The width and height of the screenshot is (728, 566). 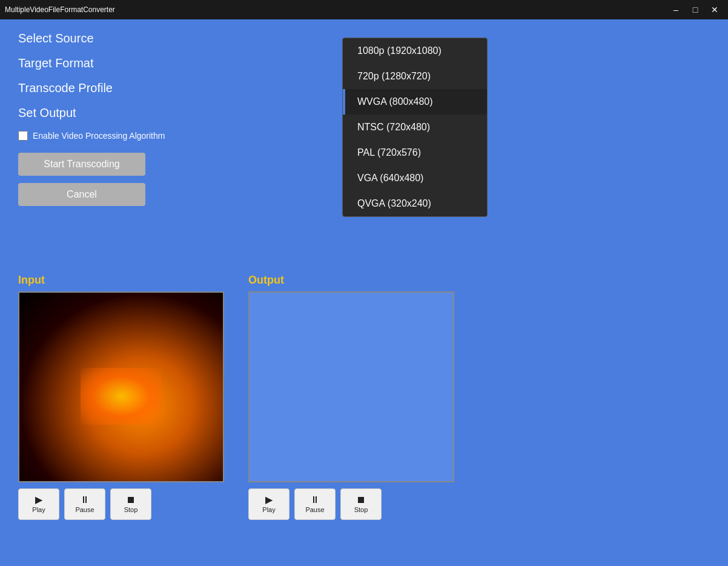 What do you see at coordinates (415, 127) in the screenshot?
I see `resolution-dropdown: 1080p (1920x1080) 720p (1280x720) WVGA (…` at bounding box center [415, 127].